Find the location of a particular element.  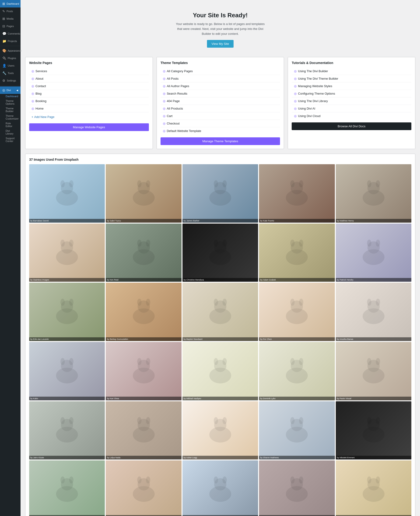

image-credit: by James Barker is located at coordinates (220, 221).